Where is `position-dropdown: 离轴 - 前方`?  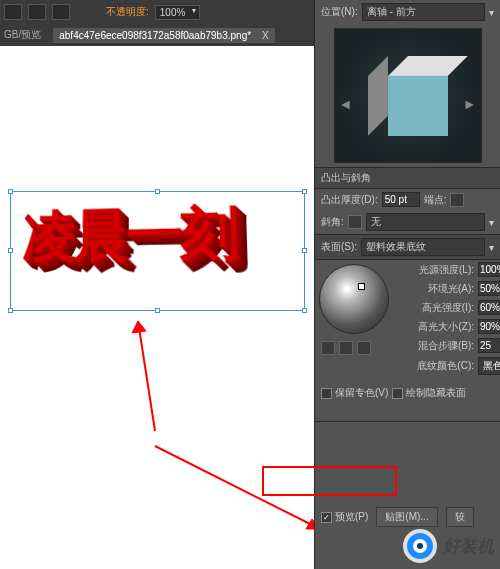 position-dropdown: 离轴 - 前方 is located at coordinates (424, 12).